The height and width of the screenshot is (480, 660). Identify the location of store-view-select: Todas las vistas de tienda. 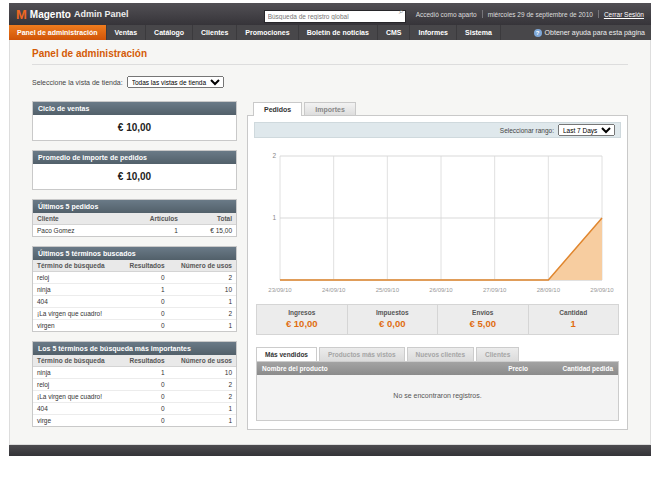
(176, 82).